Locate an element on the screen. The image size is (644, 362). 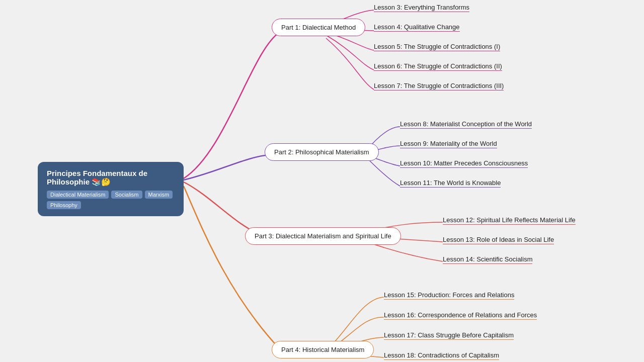
part1-node: Part 1: Dialectical Method is located at coordinates (318, 27).